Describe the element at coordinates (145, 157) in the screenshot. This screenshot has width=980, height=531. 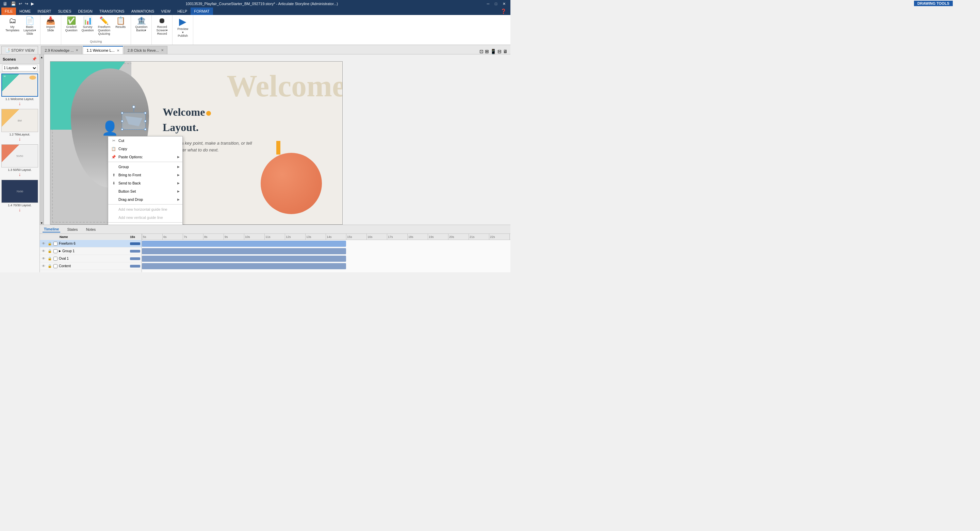
I see `ctx-paste-options: 📌 Paste Options: ▶` at that location.